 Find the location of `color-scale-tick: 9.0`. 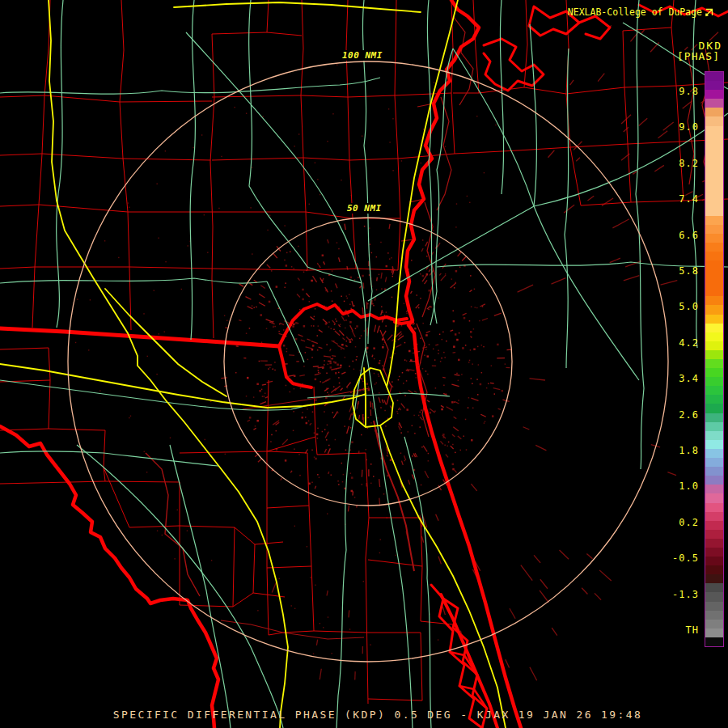

color-scale-tick: 9.0 is located at coordinates (689, 127).